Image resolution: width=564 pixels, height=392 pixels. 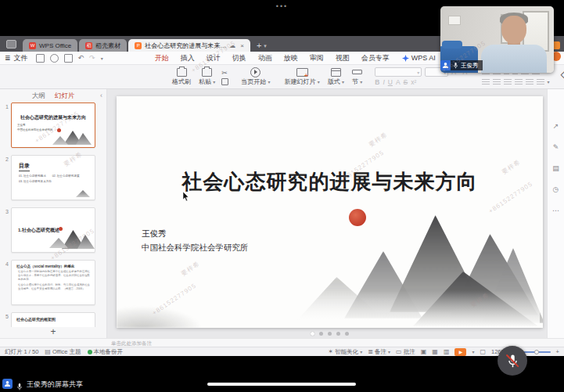 I want to click on ribbon-tab-view: 视图, so click(x=343, y=58).